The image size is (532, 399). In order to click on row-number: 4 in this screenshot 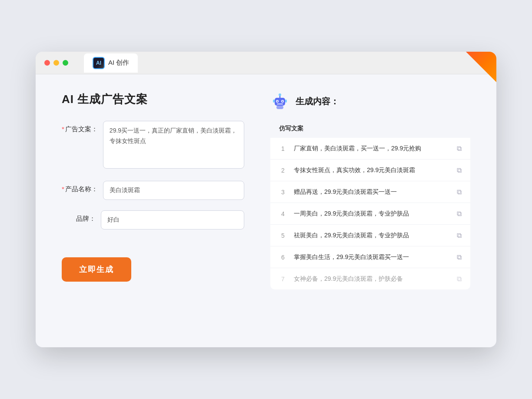, I will do `click(283, 214)`.